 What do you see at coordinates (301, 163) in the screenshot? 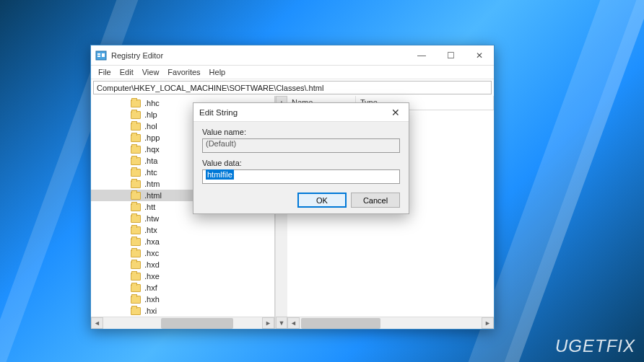
I see `value-data-label: Value data:` at bounding box center [301, 163].